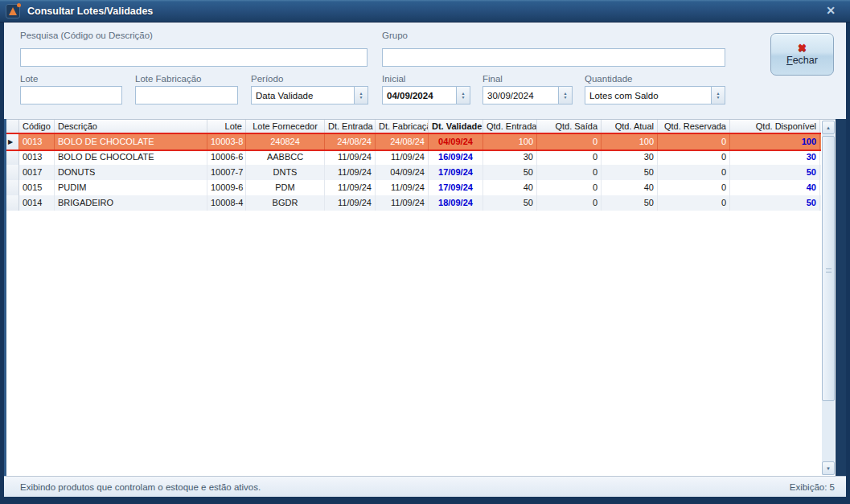 This screenshot has width=850, height=504. What do you see at coordinates (19, 5) in the screenshot?
I see `dot-icon` at bounding box center [19, 5].